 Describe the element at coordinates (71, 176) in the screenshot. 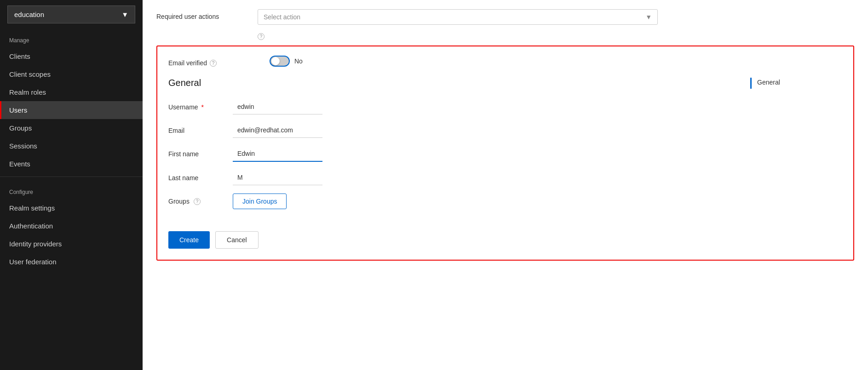

I see `sidebar-divider` at that location.